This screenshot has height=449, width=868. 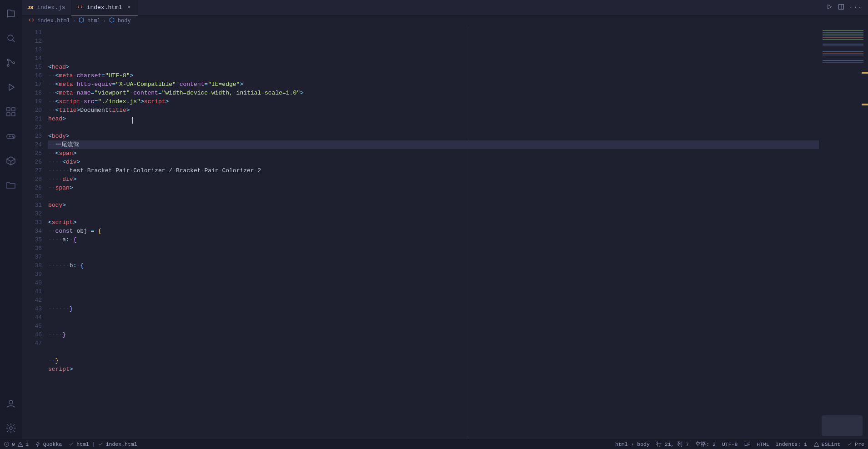 What do you see at coordinates (632, 444) in the screenshot?
I see `status-selector: html › body` at bounding box center [632, 444].